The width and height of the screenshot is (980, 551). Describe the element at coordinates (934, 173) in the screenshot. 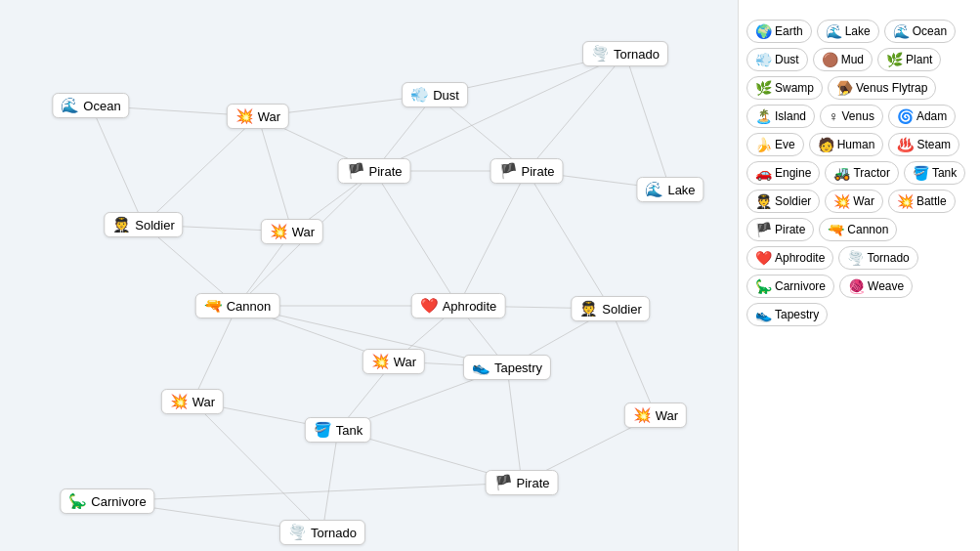

I see `sidebar-tag-tank: 🪣Tank` at that location.